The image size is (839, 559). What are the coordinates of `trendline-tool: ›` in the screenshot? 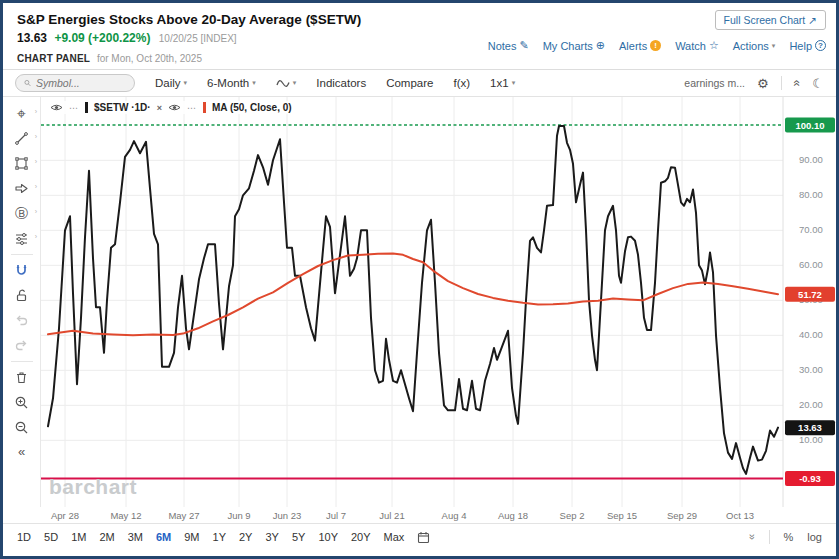 It's located at (22, 138).